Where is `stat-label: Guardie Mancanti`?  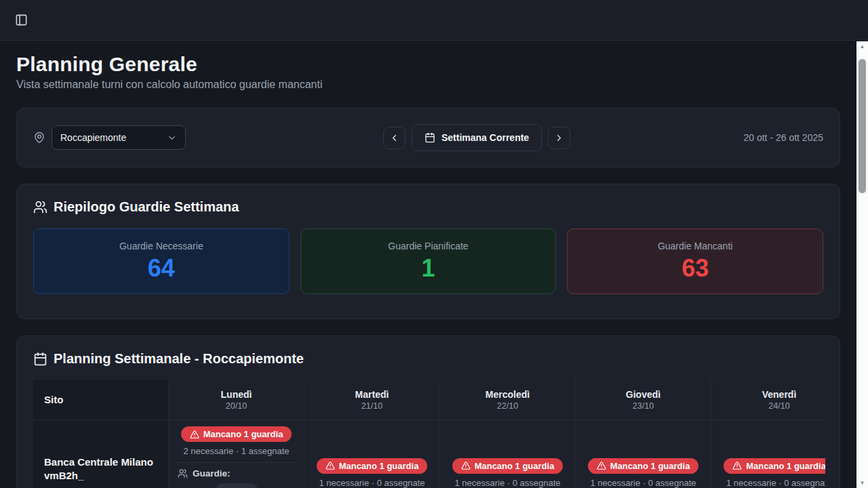
stat-label: Guardie Mancanti is located at coordinates (695, 246).